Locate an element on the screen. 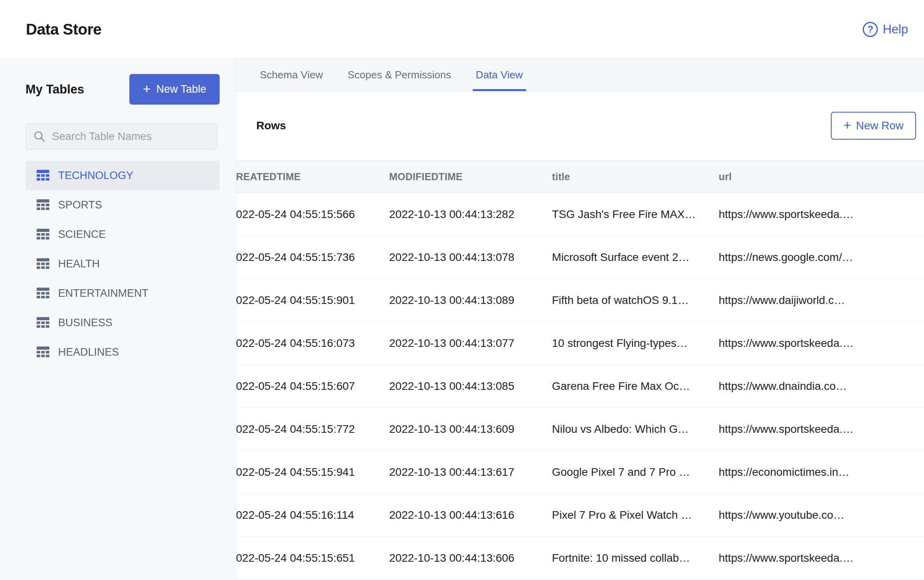 The width and height of the screenshot is (924, 580). cell-title: 10 strongest Flying-types… is located at coordinates (620, 343).